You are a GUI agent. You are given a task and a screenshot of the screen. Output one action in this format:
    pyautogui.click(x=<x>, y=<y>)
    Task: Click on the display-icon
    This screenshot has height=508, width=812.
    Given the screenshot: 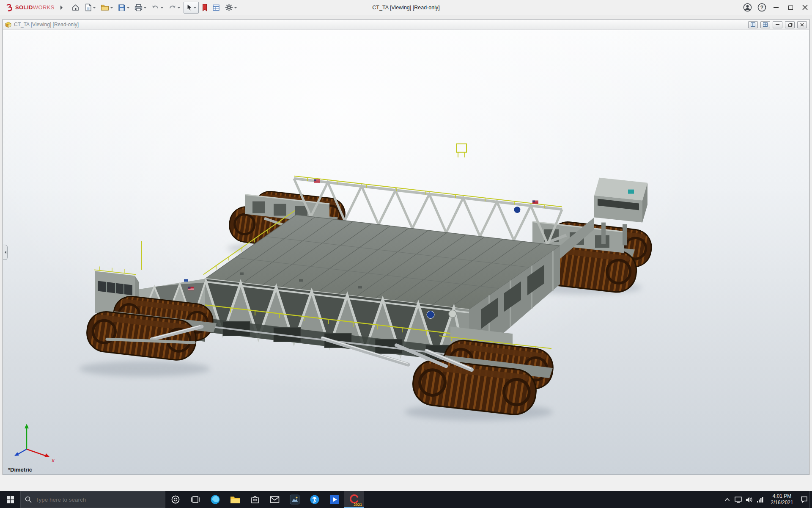 What is the action you would take?
    pyautogui.click(x=738, y=500)
    